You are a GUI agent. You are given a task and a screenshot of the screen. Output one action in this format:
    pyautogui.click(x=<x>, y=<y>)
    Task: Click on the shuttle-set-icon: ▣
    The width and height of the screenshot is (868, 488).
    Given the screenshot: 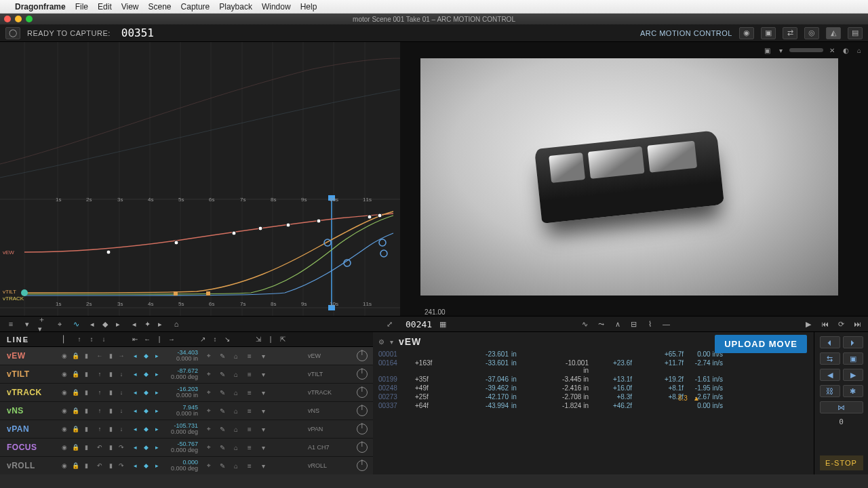 What is the action you would take?
    pyautogui.click(x=853, y=359)
    